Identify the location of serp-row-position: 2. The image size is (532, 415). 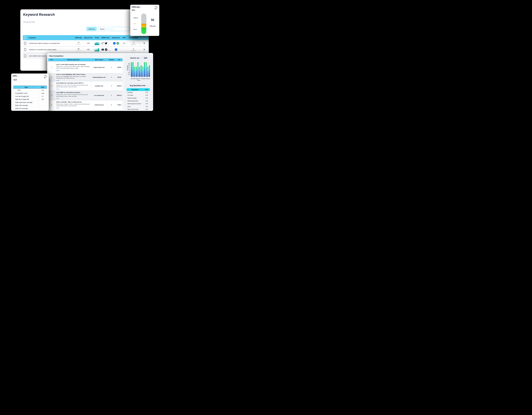
(112, 67).